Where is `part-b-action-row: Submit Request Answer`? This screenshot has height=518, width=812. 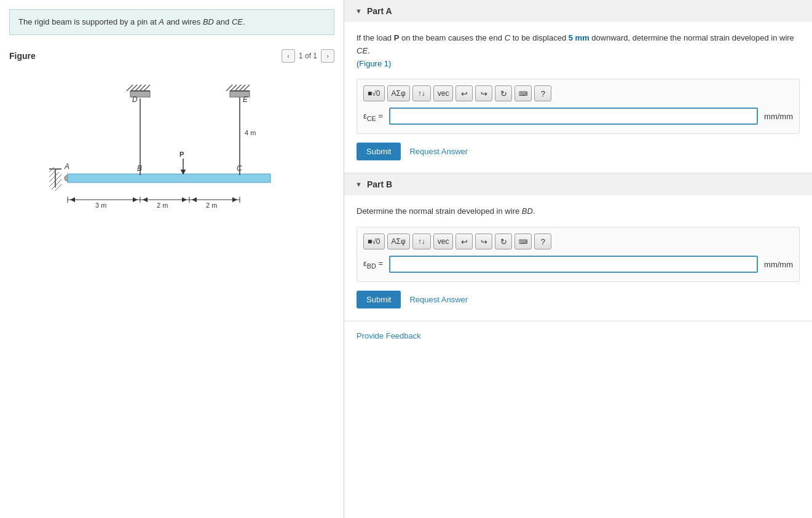 part-b-action-row: Submit Request Answer is located at coordinates (578, 300).